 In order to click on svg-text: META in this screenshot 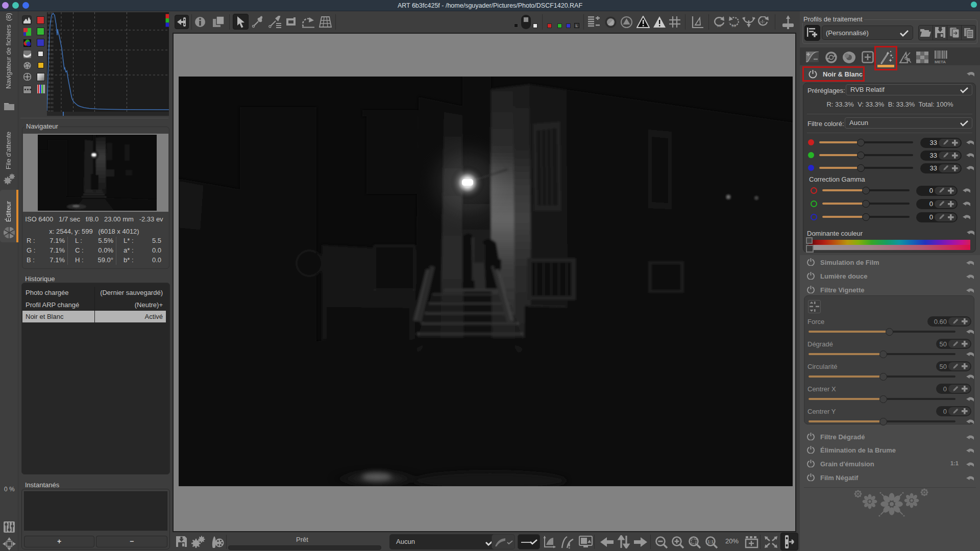, I will do `click(940, 62)`.